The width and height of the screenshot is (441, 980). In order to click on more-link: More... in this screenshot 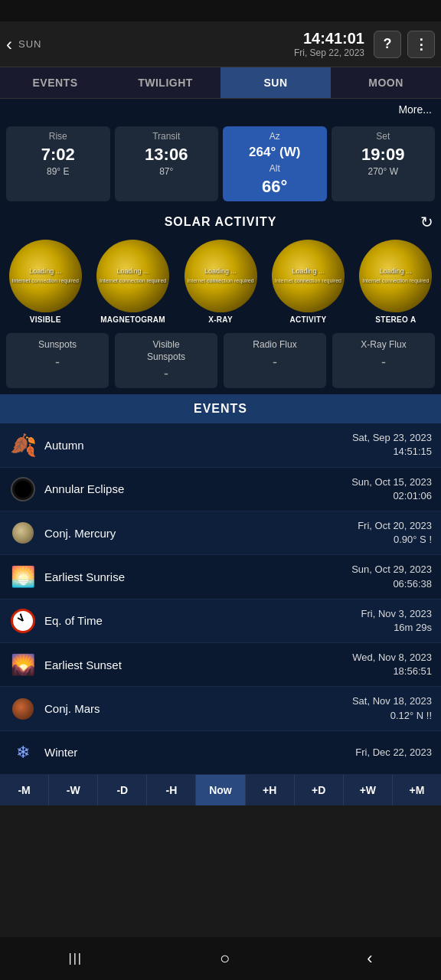, I will do `click(220, 109)`.